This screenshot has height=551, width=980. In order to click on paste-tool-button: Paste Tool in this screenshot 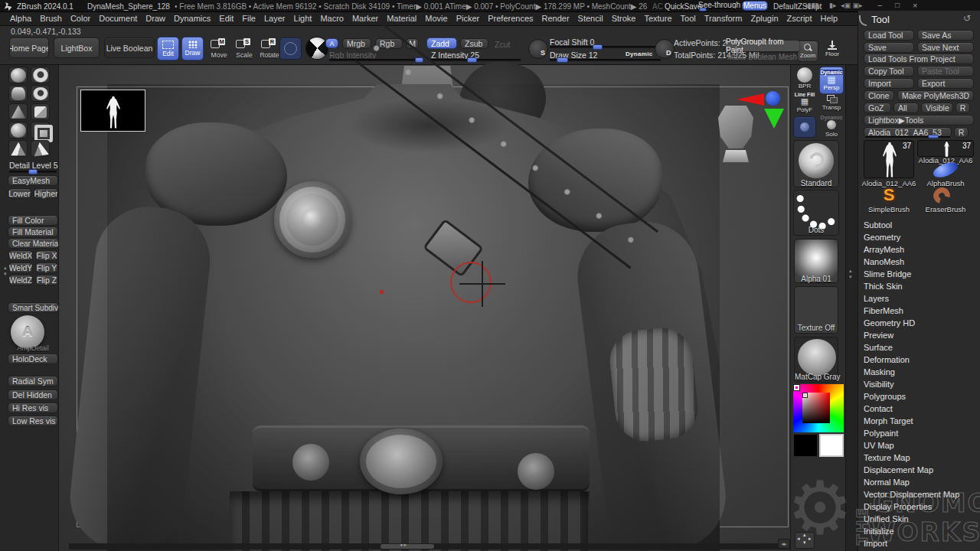, I will do `click(946, 71)`.